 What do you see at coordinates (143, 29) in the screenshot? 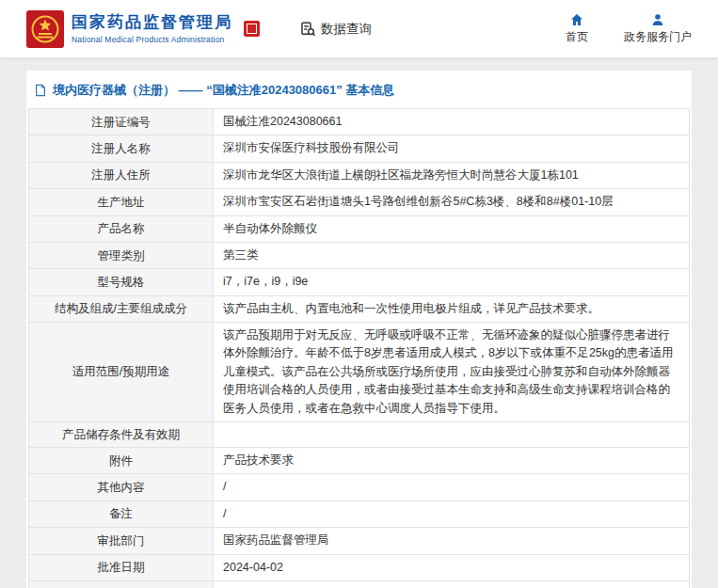
I see `nmpa-logo: 国家药品监督管理局 National Medical Products Admi…` at bounding box center [143, 29].